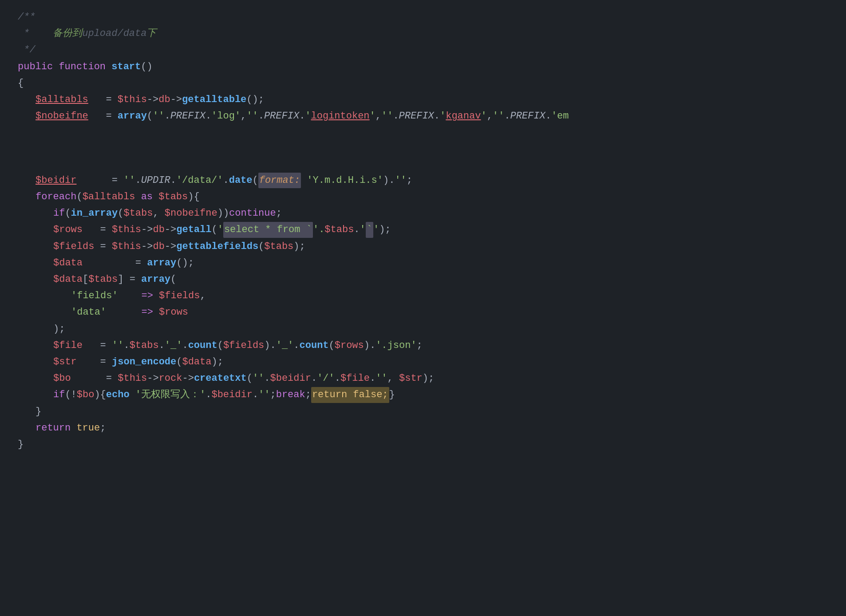  What do you see at coordinates (285, 345) in the screenshot?
I see `code-token: '_'` at bounding box center [285, 345].